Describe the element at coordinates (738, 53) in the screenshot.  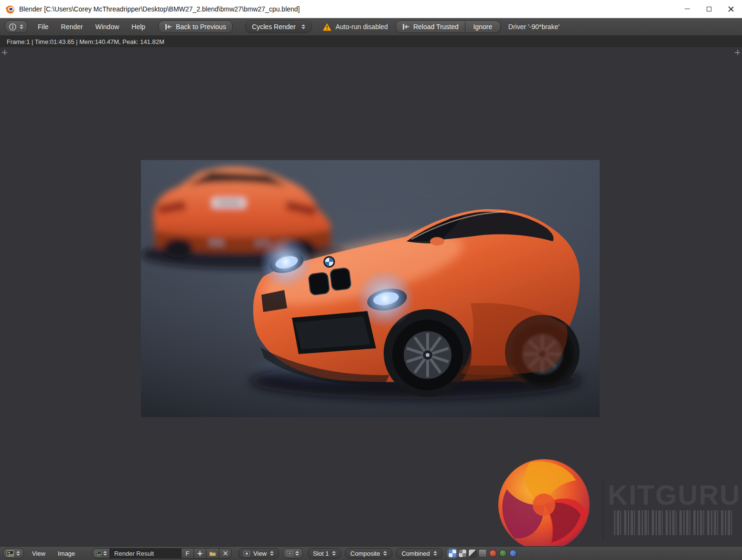
I see `region-split-handle-right` at that location.